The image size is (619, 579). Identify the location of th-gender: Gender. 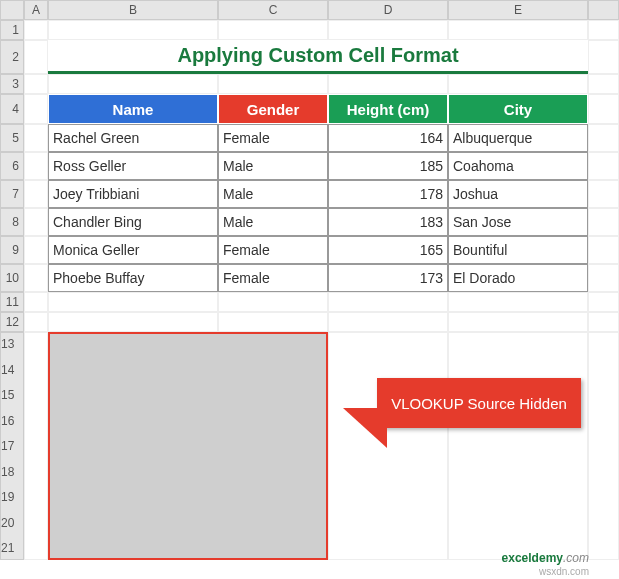
(273, 109).